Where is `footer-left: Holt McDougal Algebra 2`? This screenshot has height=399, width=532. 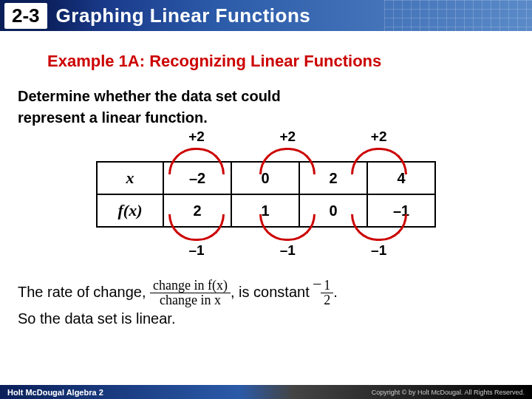 footer-left: Holt McDougal Algebra 2 is located at coordinates (55, 392).